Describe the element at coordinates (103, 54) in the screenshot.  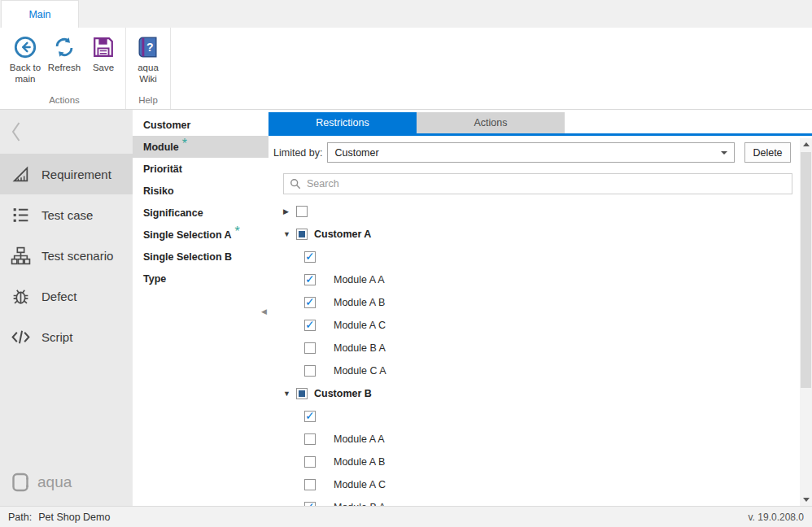
I see `save-button: Save` at that location.